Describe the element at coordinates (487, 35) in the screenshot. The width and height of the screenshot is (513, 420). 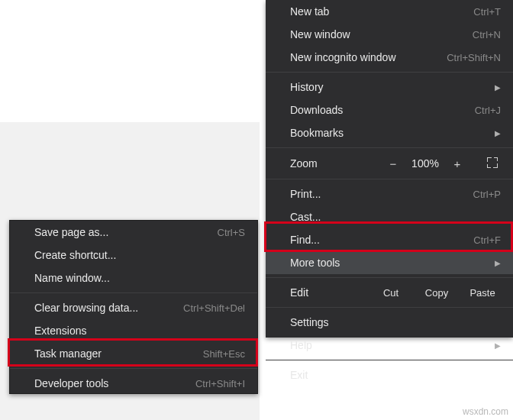
I see `menu-shortcut: Ctrl+N` at that location.